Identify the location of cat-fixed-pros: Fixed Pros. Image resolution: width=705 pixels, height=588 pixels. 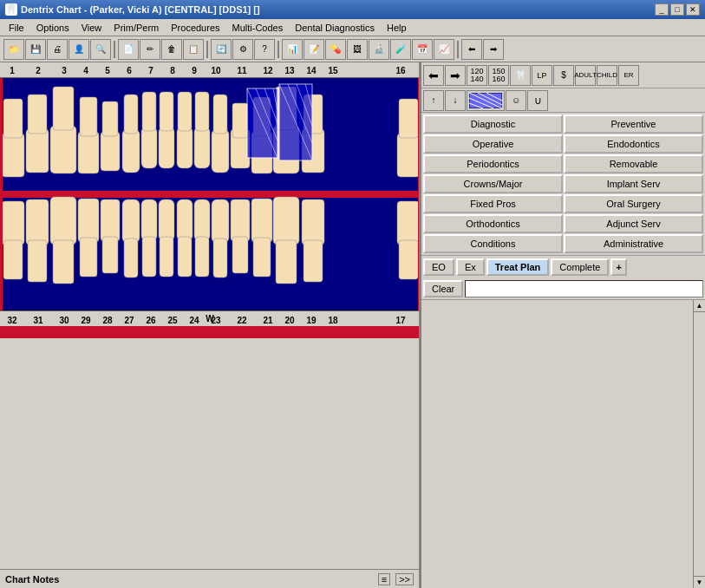
(493, 204).